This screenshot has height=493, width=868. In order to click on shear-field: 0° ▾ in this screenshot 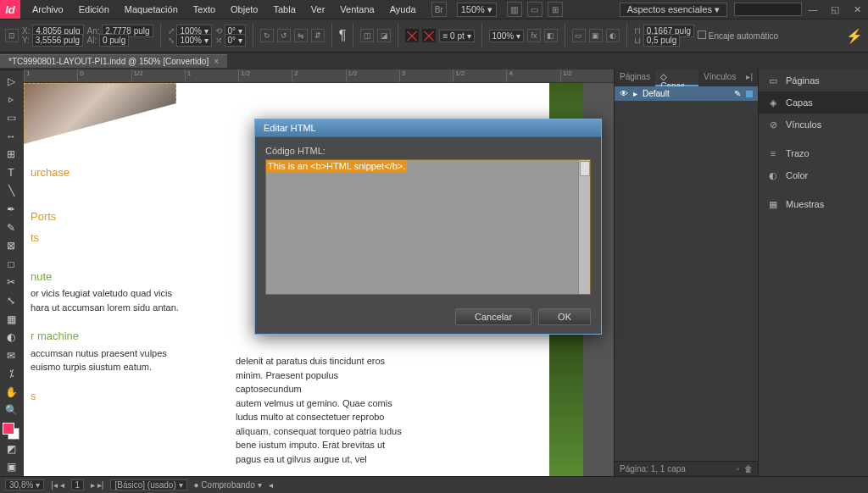, I will do `click(236, 41)`.